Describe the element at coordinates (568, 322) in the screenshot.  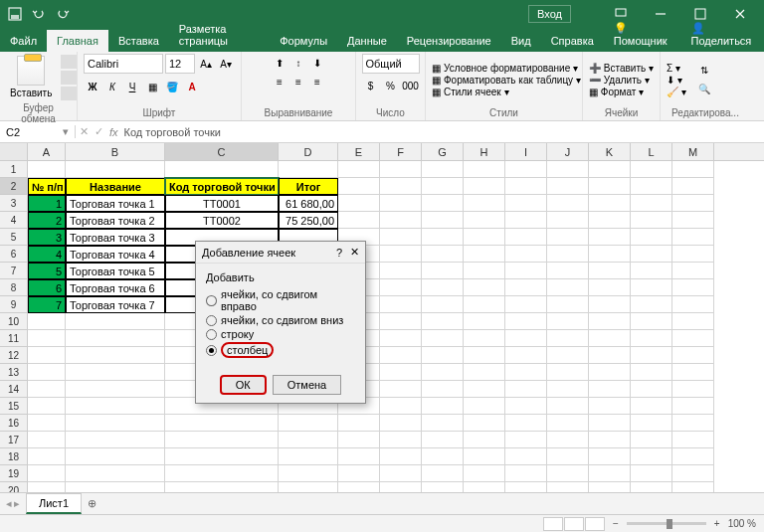
I see `cell-J10` at that location.